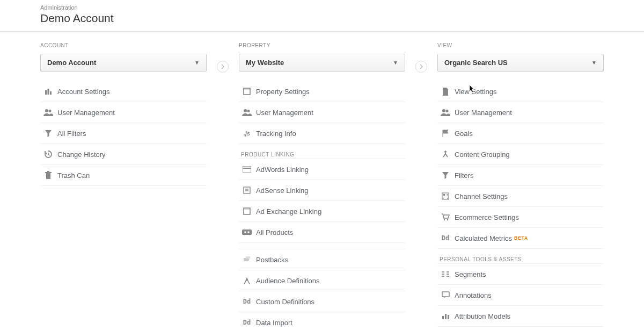  What do you see at coordinates (322, 8) in the screenshot?
I see `breadcrumb: Administration` at bounding box center [322, 8].